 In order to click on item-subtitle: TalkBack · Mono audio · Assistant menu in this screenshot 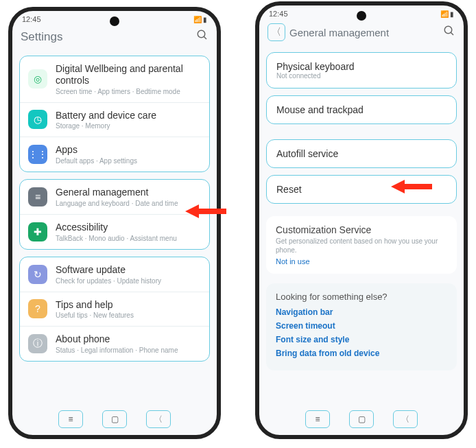, I will do `click(117, 239)`.